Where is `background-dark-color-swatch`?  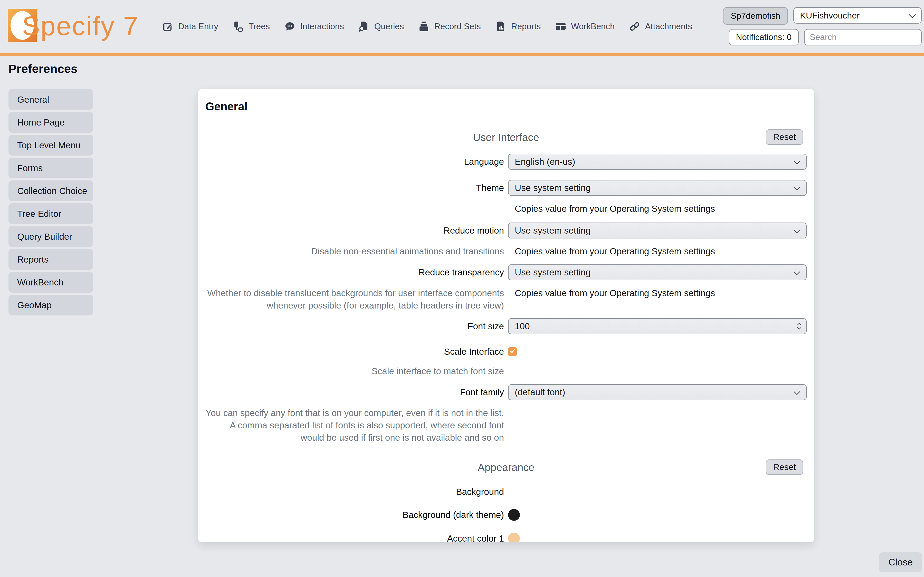
background-dark-color-swatch is located at coordinates (514, 515).